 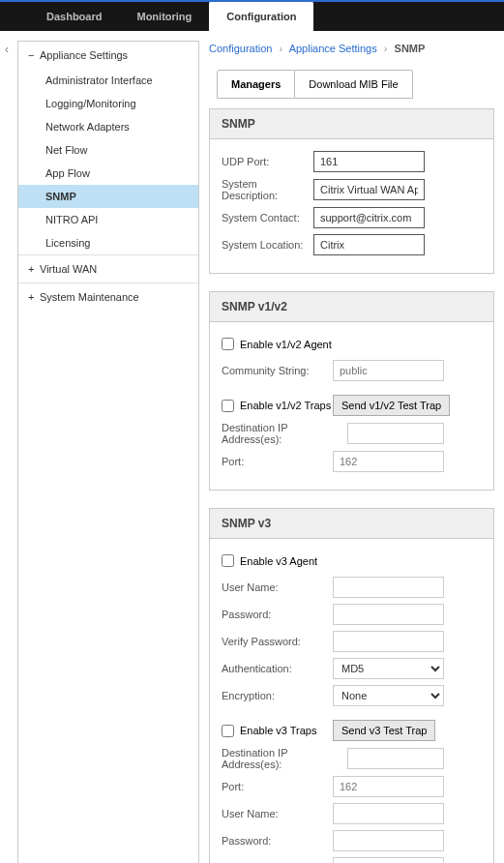 What do you see at coordinates (83, 55) in the screenshot?
I see `side-group-label: Appliance Settings` at bounding box center [83, 55].